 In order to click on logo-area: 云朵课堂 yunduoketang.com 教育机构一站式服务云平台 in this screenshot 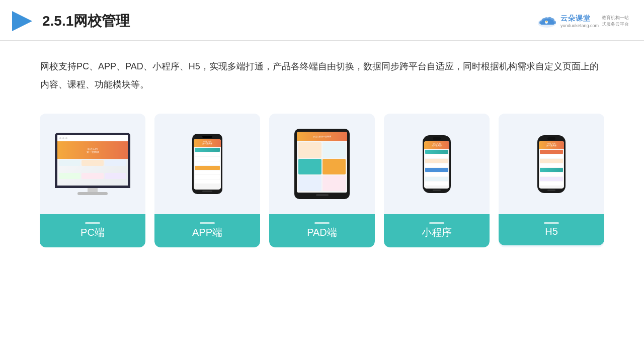, I will do `click(583, 21)`.